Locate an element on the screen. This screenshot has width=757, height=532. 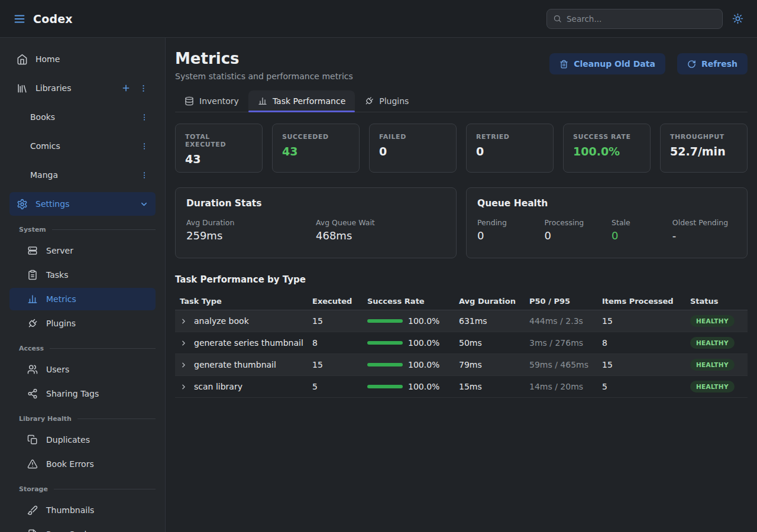
stat-label: SUCCEEDED is located at coordinates (316, 137).